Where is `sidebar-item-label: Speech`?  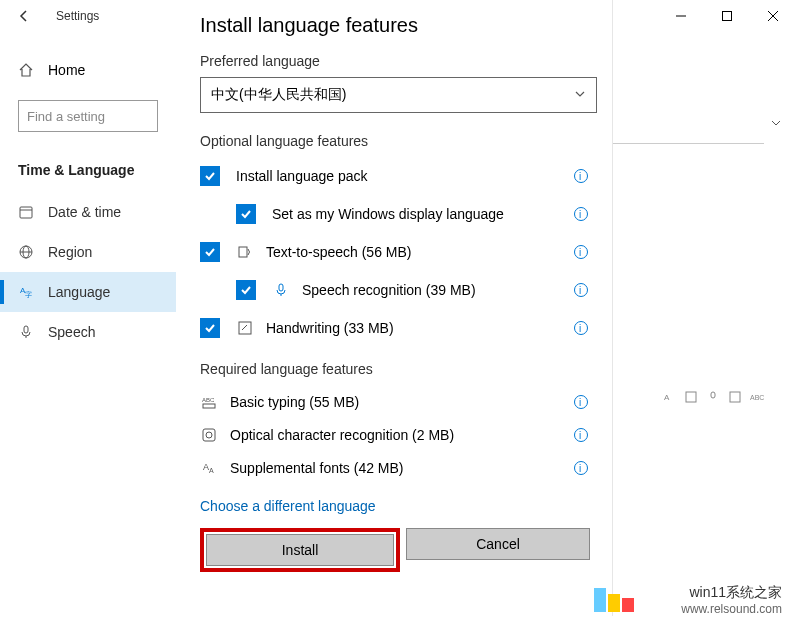
sidebar-item-label: Speech is located at coordinates (72, 332).